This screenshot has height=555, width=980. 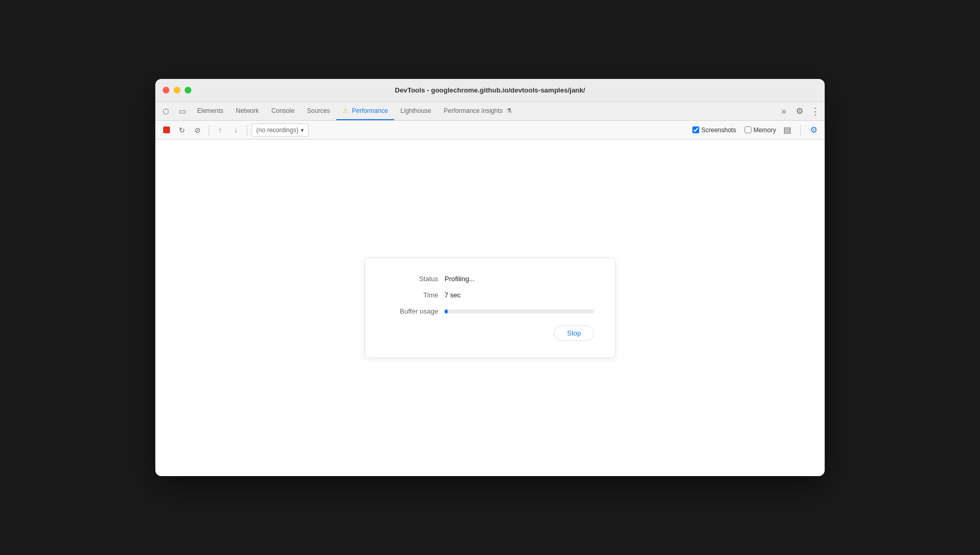 What do you see at coordinates (509, 111) in the screenshot?
I see `flask-icon: ⚗` at bounding box center [509, 111].